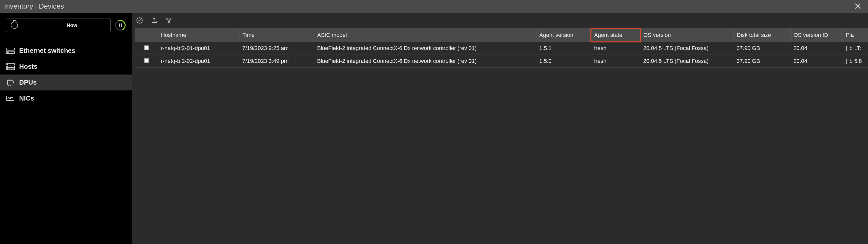 The width and height of the screenshot is (868, 244). Describe the element at coordinates (10, 82) in the screenshot. I see `dpus-icon` at that location.